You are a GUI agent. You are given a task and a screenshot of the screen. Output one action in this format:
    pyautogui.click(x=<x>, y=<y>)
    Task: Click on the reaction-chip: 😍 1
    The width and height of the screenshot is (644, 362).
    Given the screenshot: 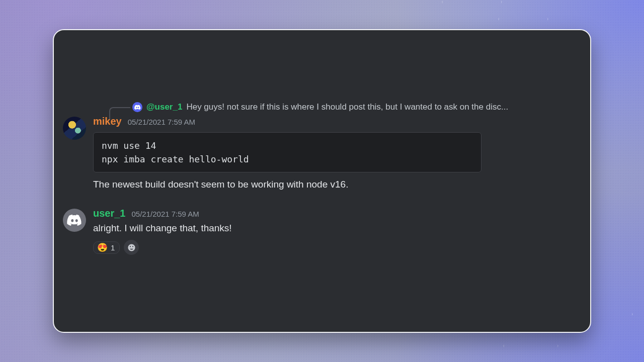 What is the action you would take?
    pyautogui.click(x=107, y=247)
    